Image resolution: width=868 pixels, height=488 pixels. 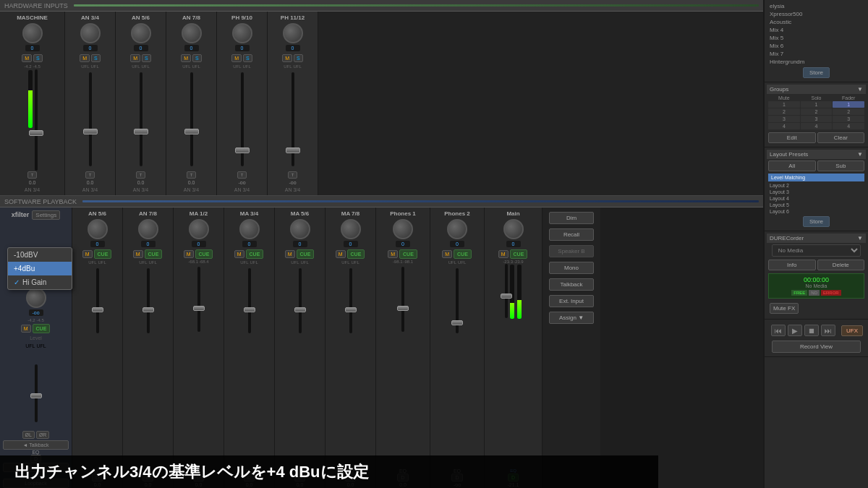 What do you see at coordinates (792, 265) in the screenshot?
I see `info-button: Info` at bounding box center [792, 265].